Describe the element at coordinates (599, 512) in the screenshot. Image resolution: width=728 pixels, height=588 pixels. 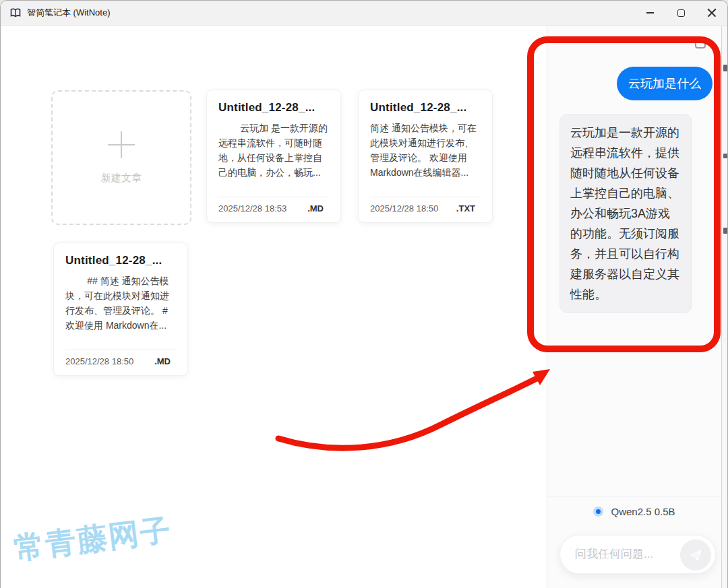
I see `radio-selected-icon` at that location.